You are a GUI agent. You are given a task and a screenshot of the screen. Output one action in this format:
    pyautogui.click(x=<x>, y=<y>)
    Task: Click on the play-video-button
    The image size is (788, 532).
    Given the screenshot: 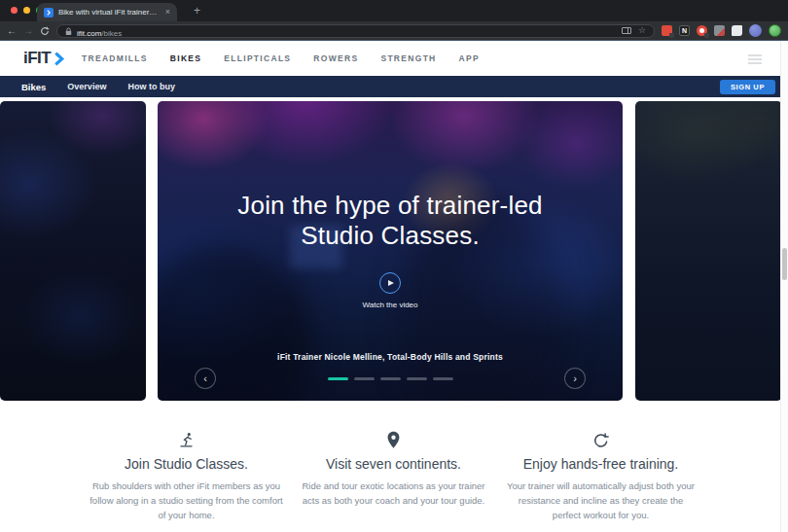 What is the action you would take?
    pyautogui.click(x=390, y=283)
    